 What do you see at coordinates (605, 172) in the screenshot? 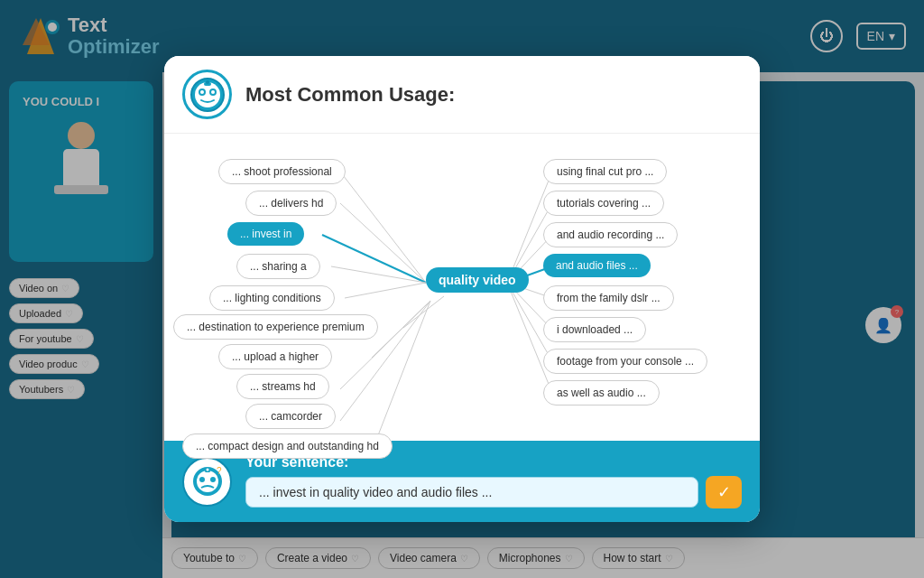
I see `node-final-cut: using final cut pro ...` at bounding box center [605, 172].